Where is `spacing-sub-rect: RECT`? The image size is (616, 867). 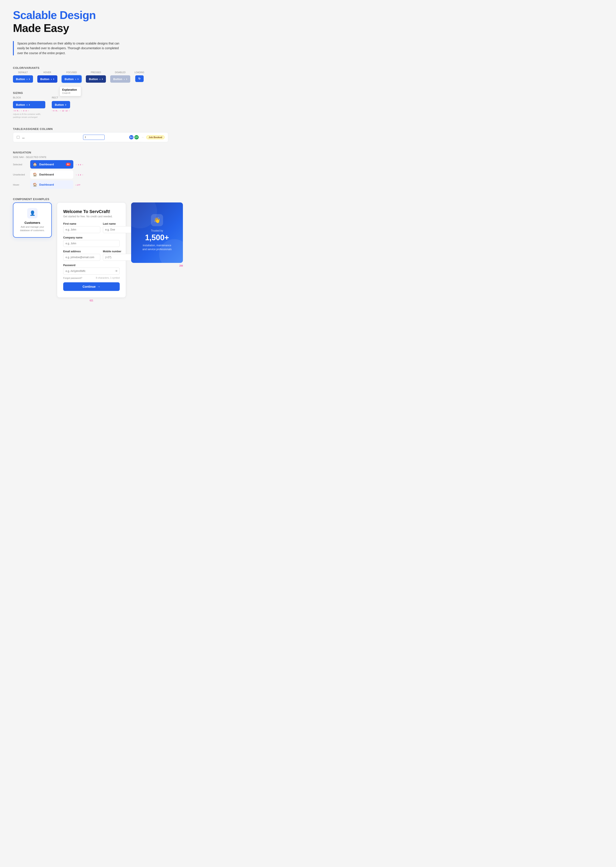
spacing-sub-rect: RECT is located at coordinates (61, 98).